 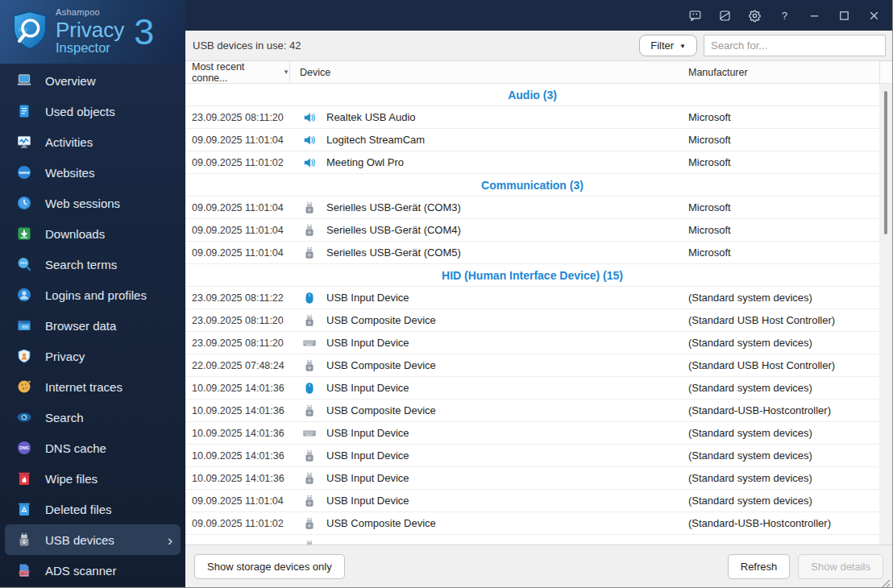 I want to click on toolbar: USB devices in use: 42 Filter ▼, so click(x=538, y=46).